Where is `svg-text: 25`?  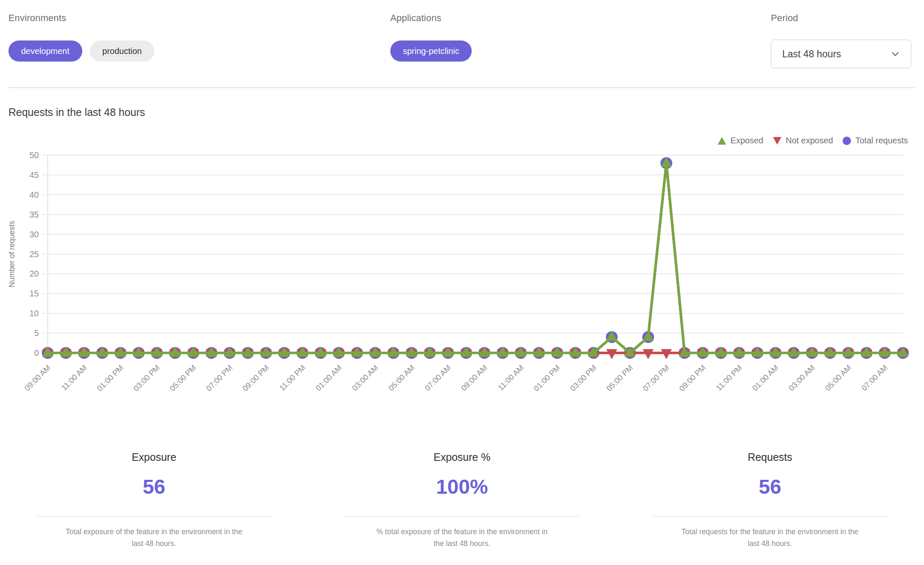 svg-text: 25 is located at coordinates (34, 254).